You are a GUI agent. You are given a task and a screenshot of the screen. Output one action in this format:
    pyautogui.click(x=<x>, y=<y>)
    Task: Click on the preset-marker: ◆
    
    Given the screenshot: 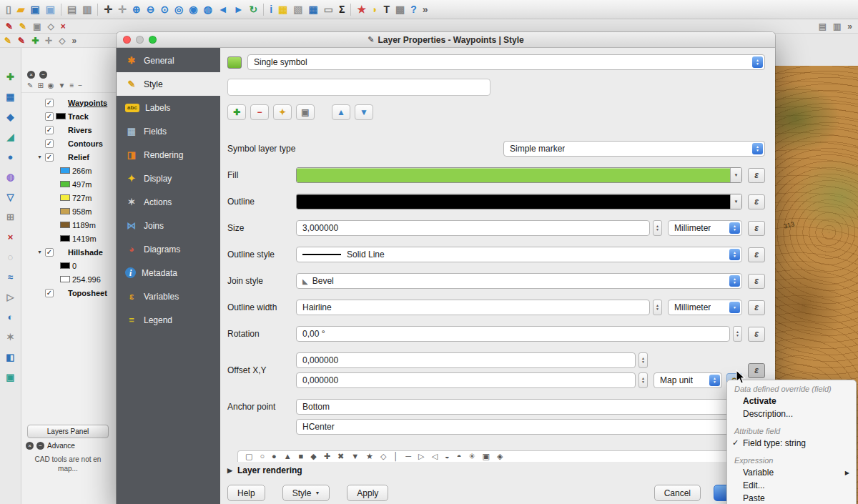 What is the action you would take?
    pyautogui.click(x=313, y=456)
    